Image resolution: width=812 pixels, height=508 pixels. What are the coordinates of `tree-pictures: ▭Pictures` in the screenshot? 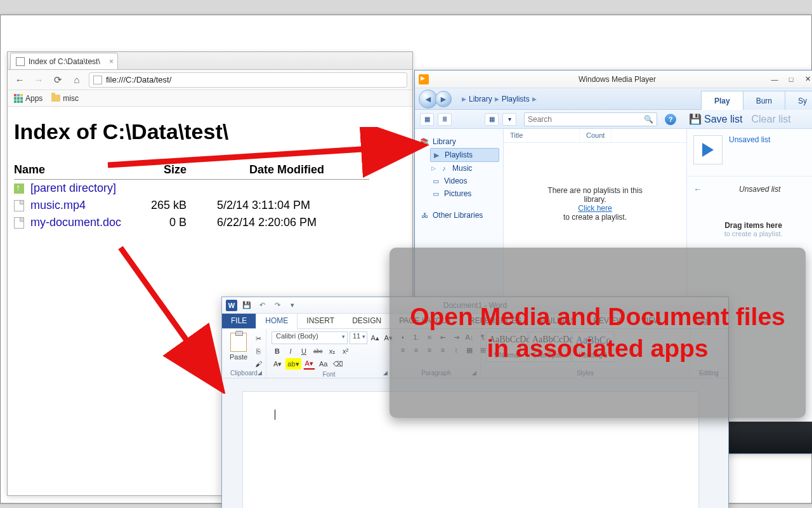 It's located at (464, 194).